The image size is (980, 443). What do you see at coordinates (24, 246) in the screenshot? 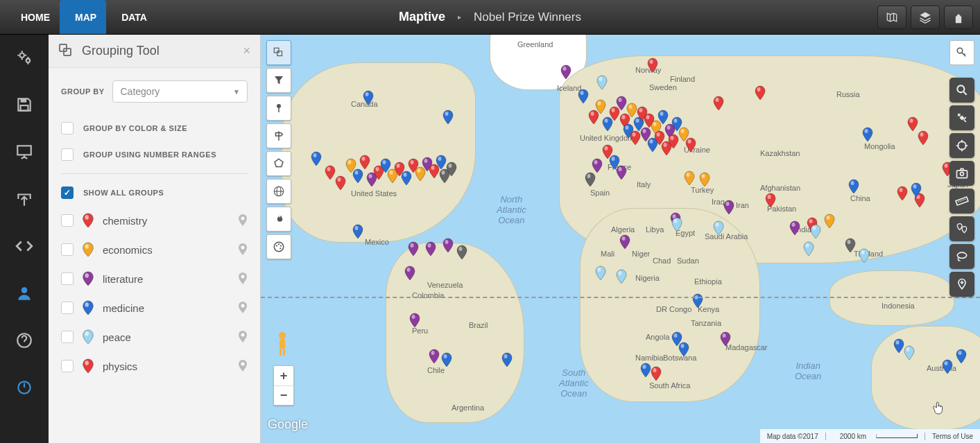
I see `sidebar-embed` at bounding box center [24, 246].